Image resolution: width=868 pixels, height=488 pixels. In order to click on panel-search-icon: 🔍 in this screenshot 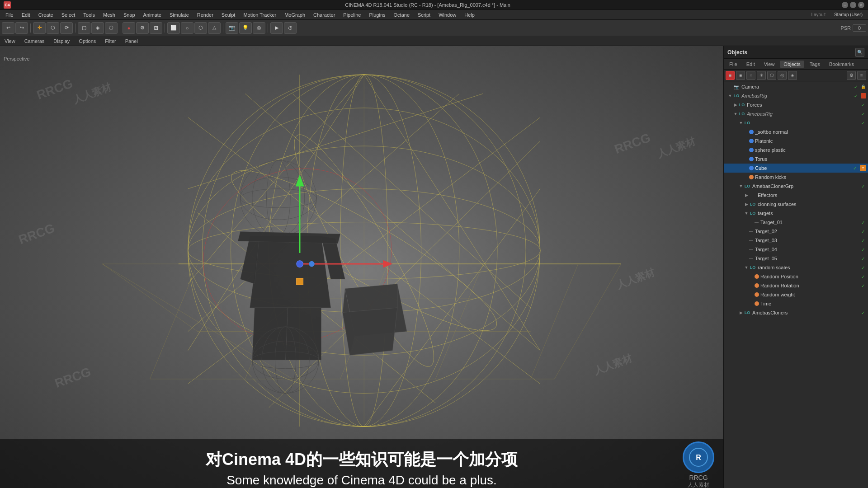, I will do `click(860, 52)`.